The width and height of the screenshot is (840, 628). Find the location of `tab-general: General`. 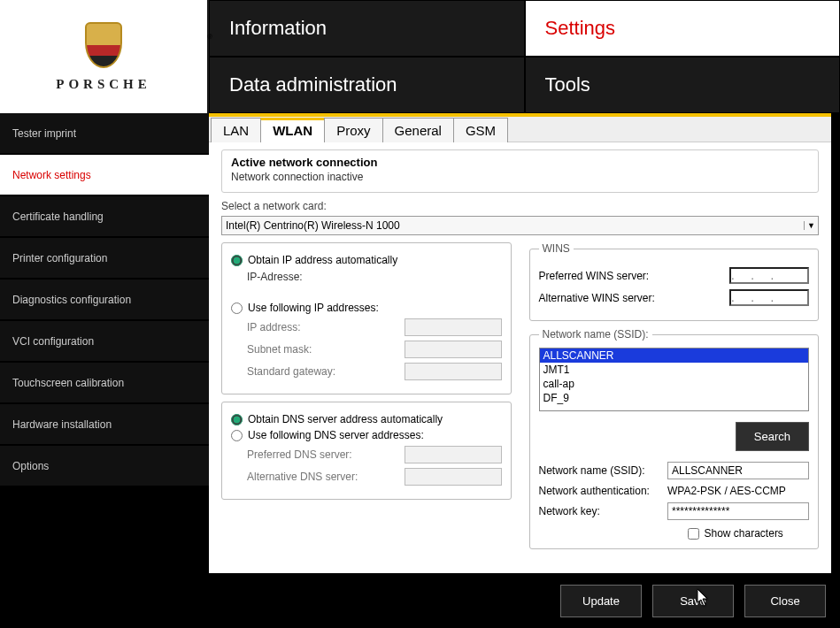

tab-general: General is located at coordinates (418, 130).